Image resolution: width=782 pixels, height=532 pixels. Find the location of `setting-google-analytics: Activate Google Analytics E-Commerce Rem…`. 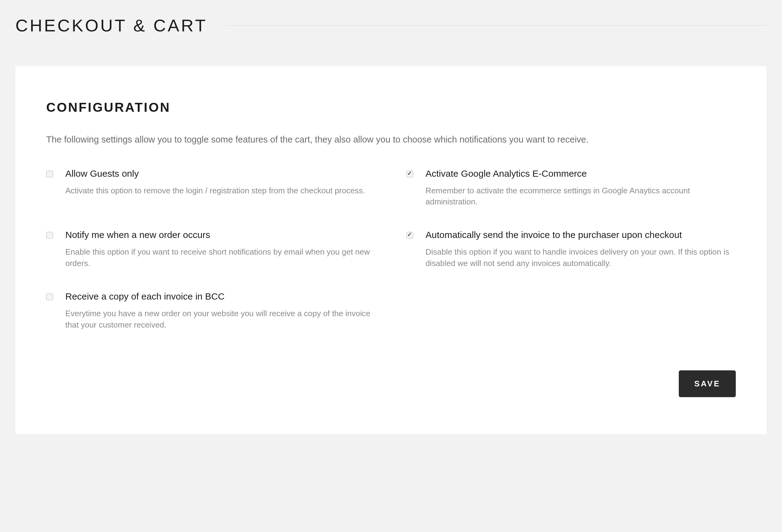

setting-google-analytics: Activate Google Analytics E-Commerce Rem… is located at coordinates (571, 188).